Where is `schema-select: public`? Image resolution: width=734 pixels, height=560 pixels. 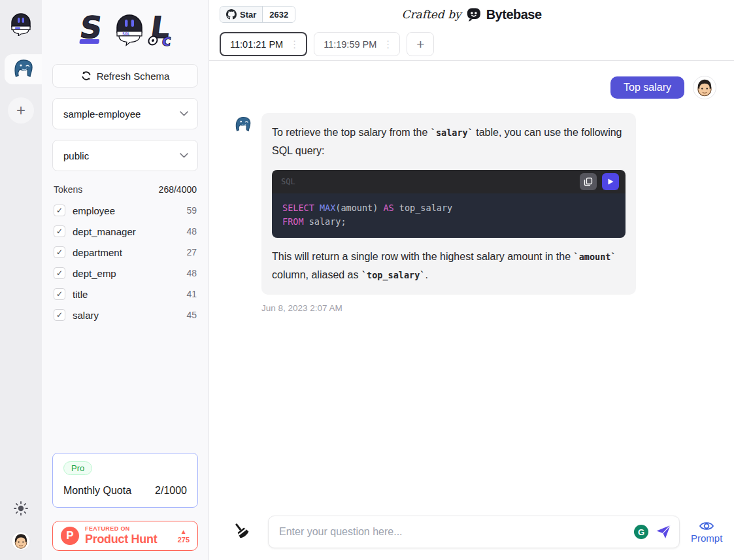 schema-select: public is located at coordinates (125, 156).